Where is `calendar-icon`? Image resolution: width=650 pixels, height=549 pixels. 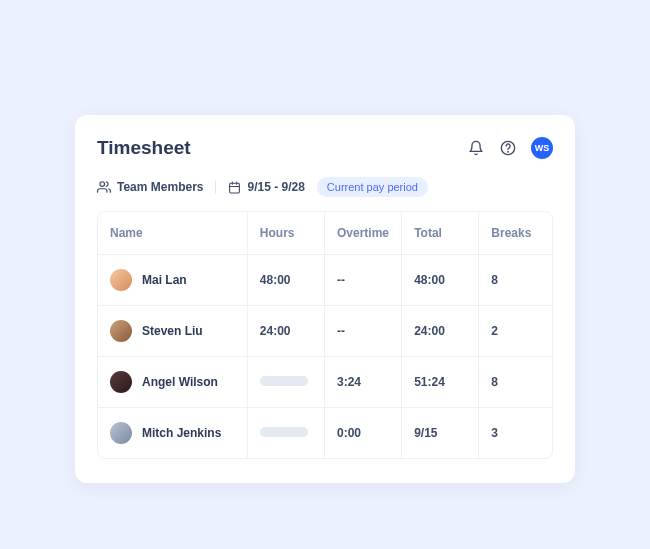 calendar-icon is located at coordinates (234, 188).